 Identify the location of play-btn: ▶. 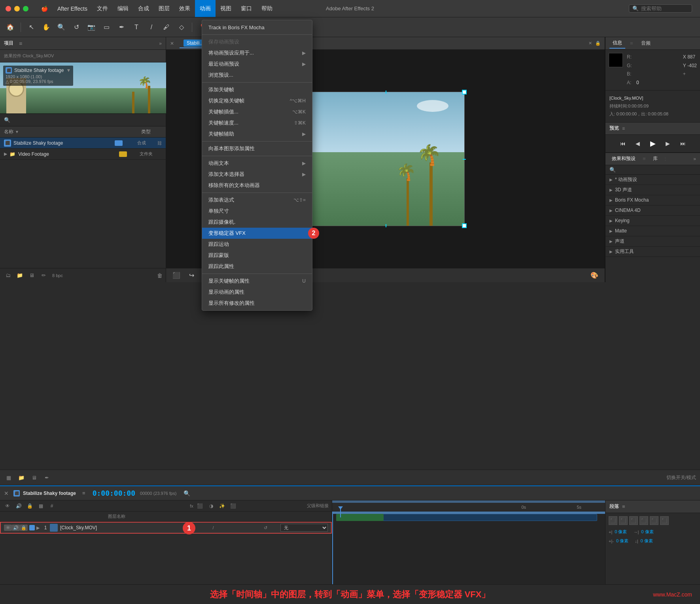
(653, 143).